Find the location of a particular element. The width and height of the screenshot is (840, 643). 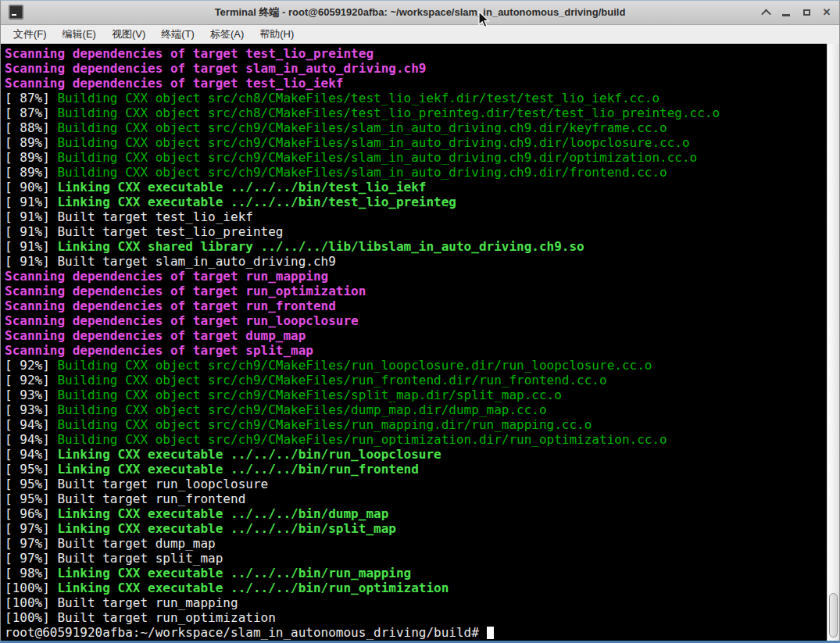

line-text: Built target run_loopclosure is located at coordinates (163, 484).